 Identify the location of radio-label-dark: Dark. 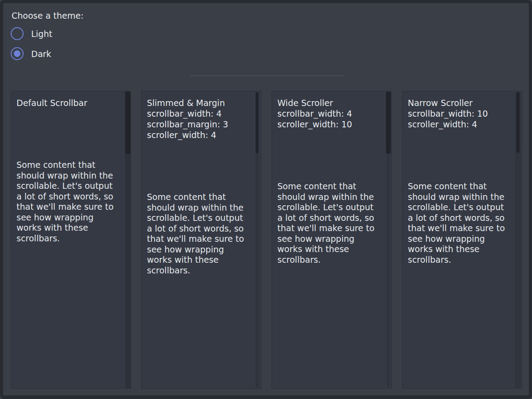
(41, 54).